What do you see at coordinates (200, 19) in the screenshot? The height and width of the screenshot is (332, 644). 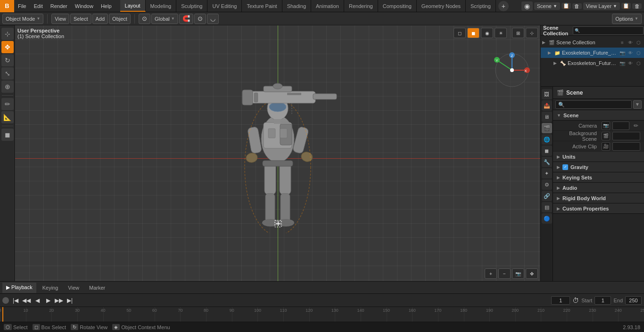 I see `proportional-edit-button: ⊙` at bounding box center [200, 19].